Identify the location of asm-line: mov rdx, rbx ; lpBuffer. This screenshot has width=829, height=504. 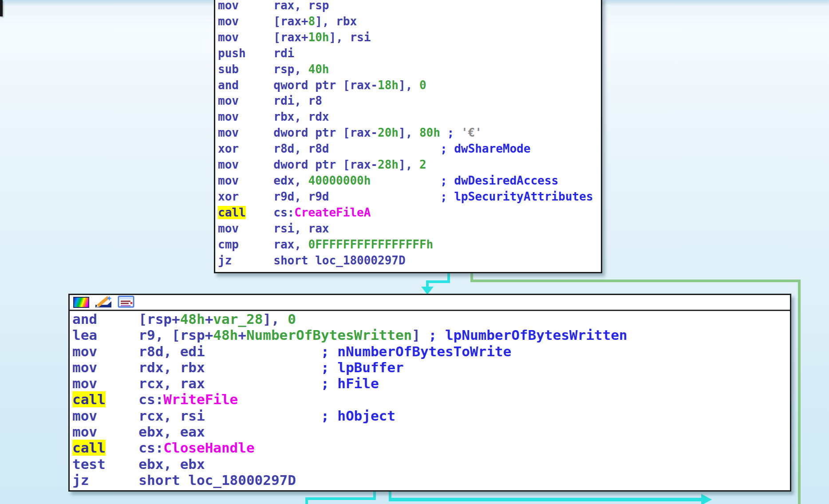
(431, 367).